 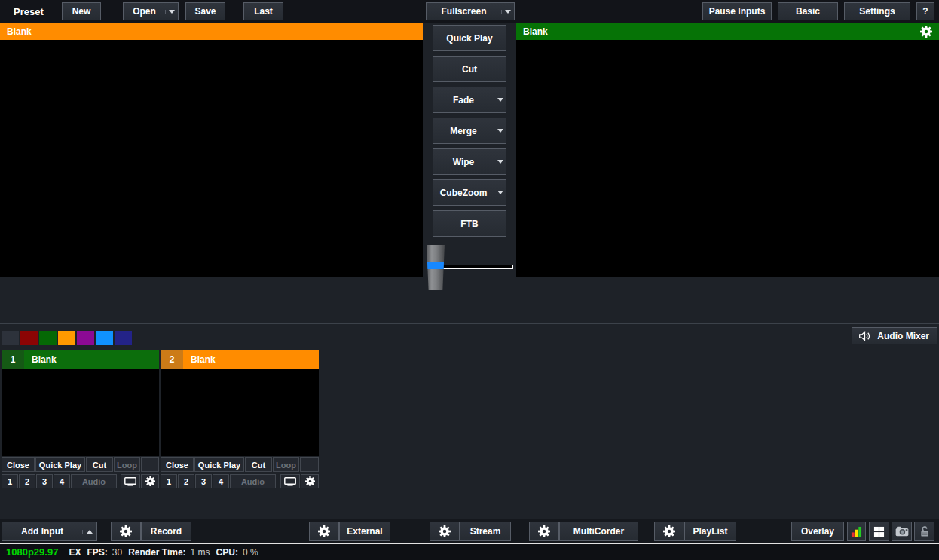 I want to click on status-ex-label: EX, so click(x=75, y=552).